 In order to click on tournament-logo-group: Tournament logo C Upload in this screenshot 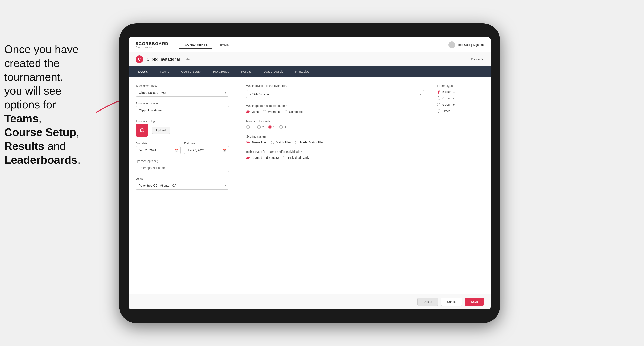, I will do `click(182, 128)`.